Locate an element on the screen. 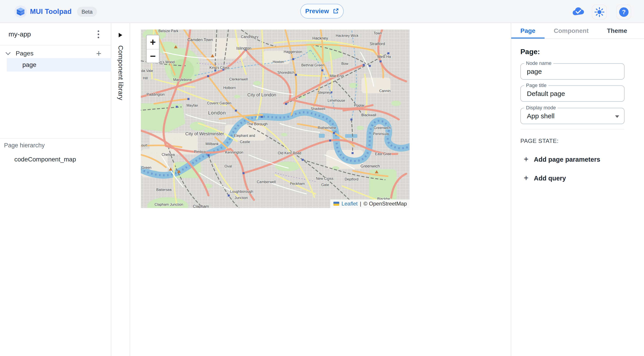 This screenshot has width=644, height=356. leaflet-link: Leaflet is located at coordinates (350, 204).